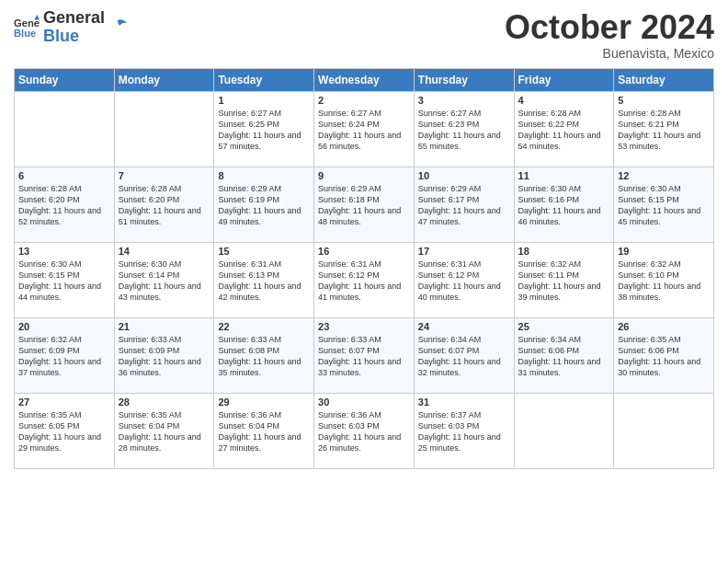 This screenshot has height=563, width=728. I want to click on logo-text-blue: Blue, so click(74, 37).